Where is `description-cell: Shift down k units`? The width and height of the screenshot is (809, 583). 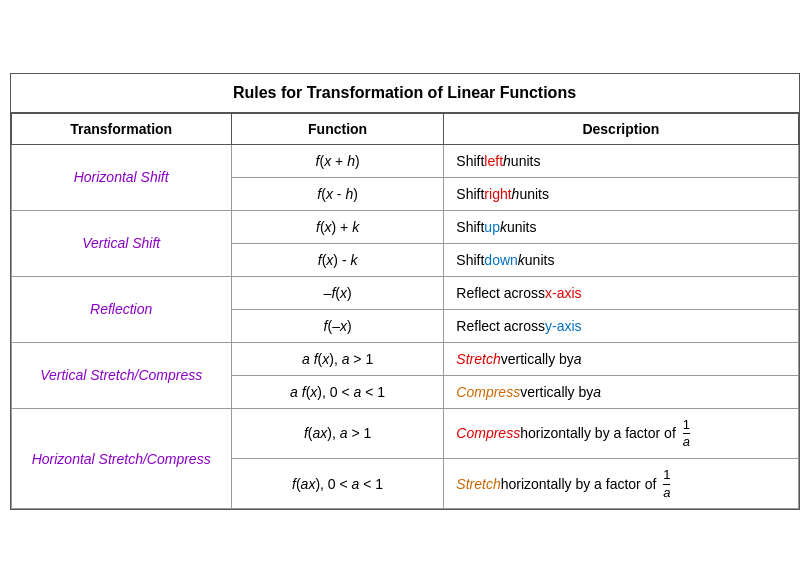
description-cell: Shift down k units is located at coordinates (621, 260).